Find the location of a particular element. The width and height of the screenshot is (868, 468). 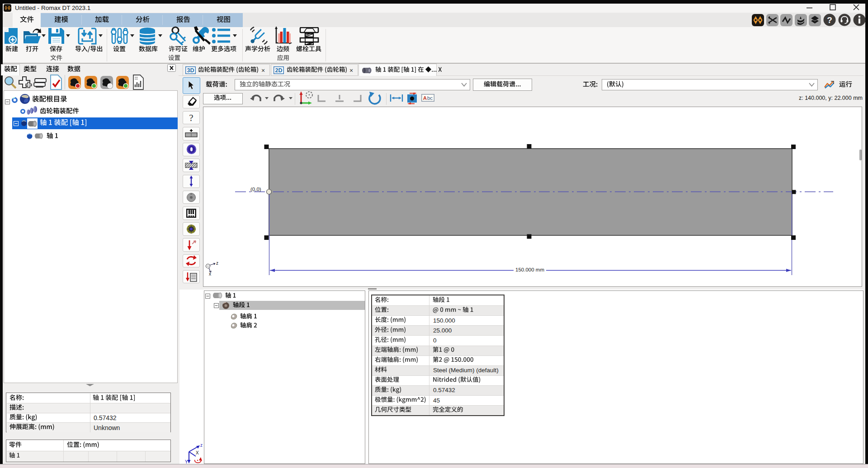

svg-text: x is located at coordinates (210, 274).